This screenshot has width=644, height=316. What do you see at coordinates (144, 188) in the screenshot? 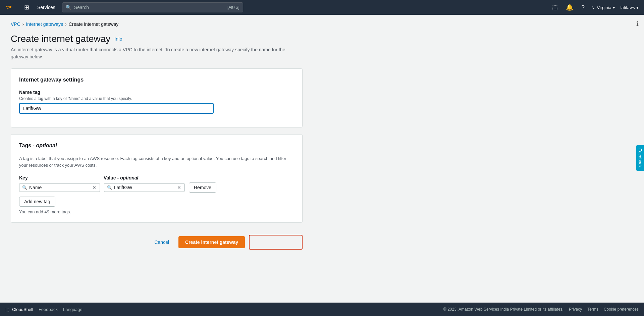
I see `tag-value-wrapper: 🔍 ✕` at bounding box center [144, 188].